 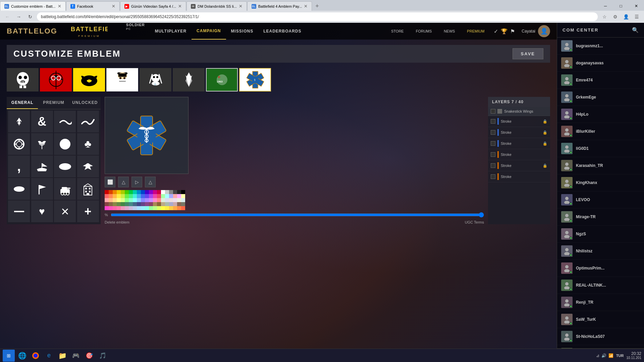 I want to click on symbol-wave2, so click(x=88, y=121).